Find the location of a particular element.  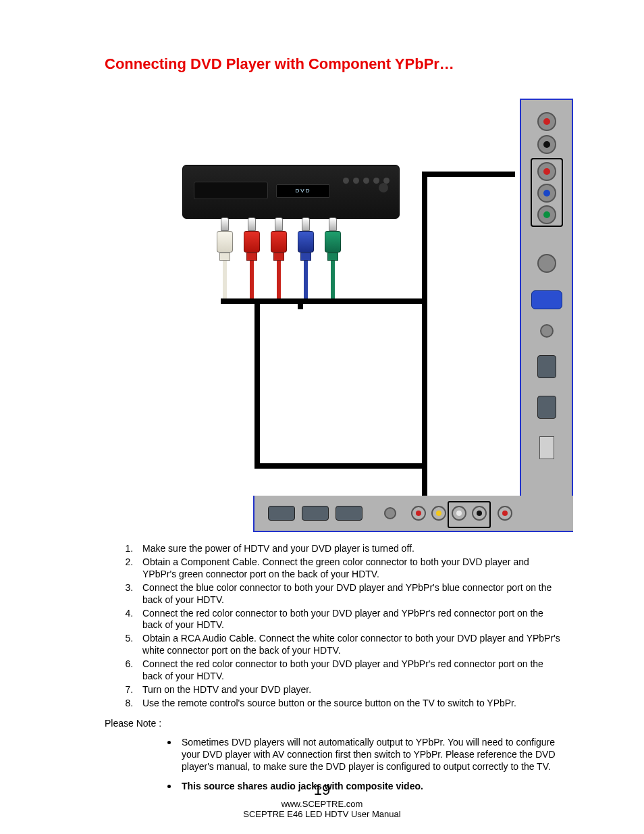

instruction-item: Obtain a RCA Audio Cable. Connect the wh… is located at coordinates (354, 646).